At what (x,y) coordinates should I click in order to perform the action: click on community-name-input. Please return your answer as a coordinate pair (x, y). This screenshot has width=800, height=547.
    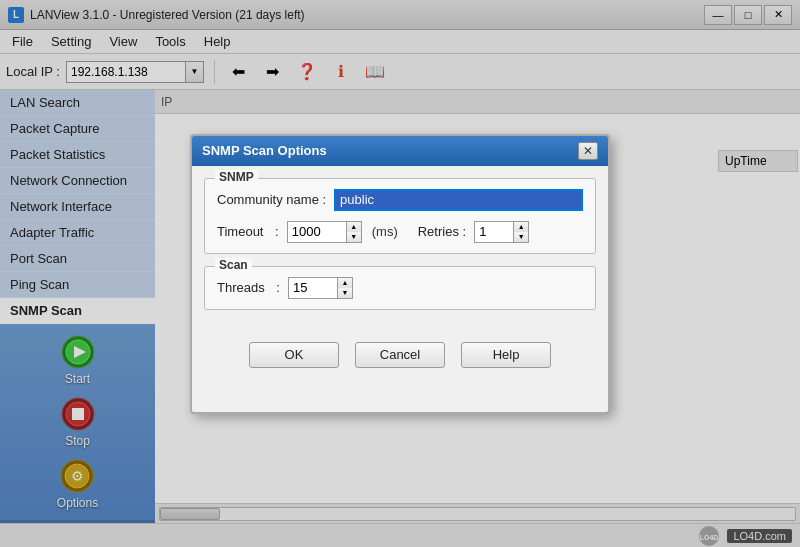
    Looking at the image, I should click on (458, 200).